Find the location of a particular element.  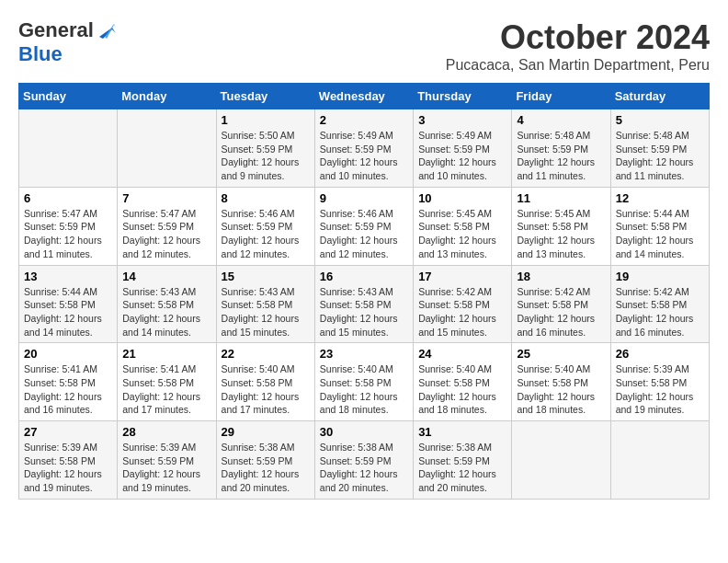

calendar-cell: 15Sunrise: 5:43 AMSunset: 5:58 PMDayligh… is located at coordinates (265, 304).